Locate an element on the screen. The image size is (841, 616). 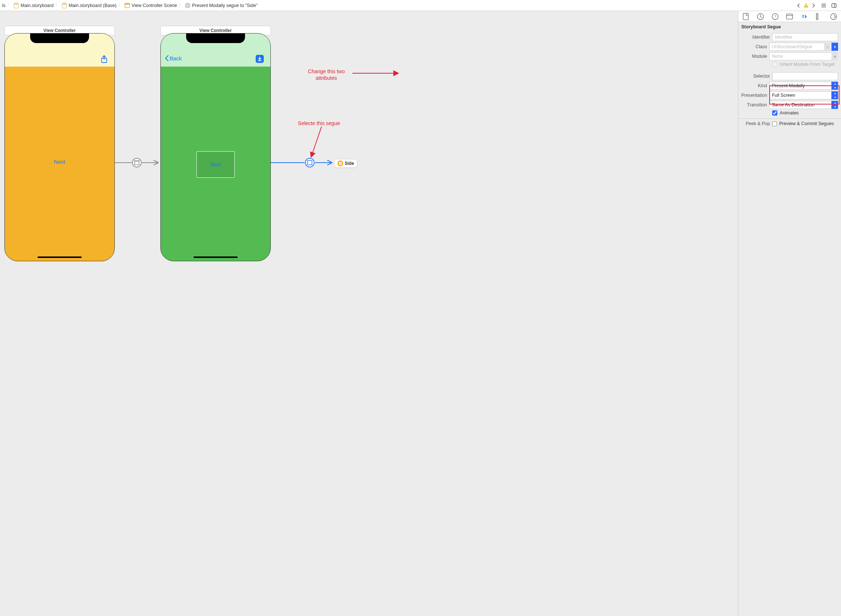
crumb-storyboard-file: Main.storyboard is located at coordinates (34, 6).